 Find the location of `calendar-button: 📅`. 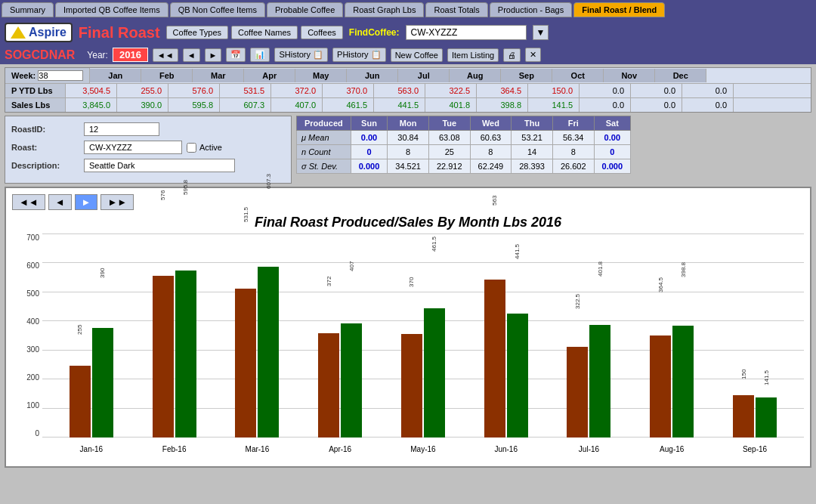

calendar-button: 📅 is located at coordinates (236, 54).